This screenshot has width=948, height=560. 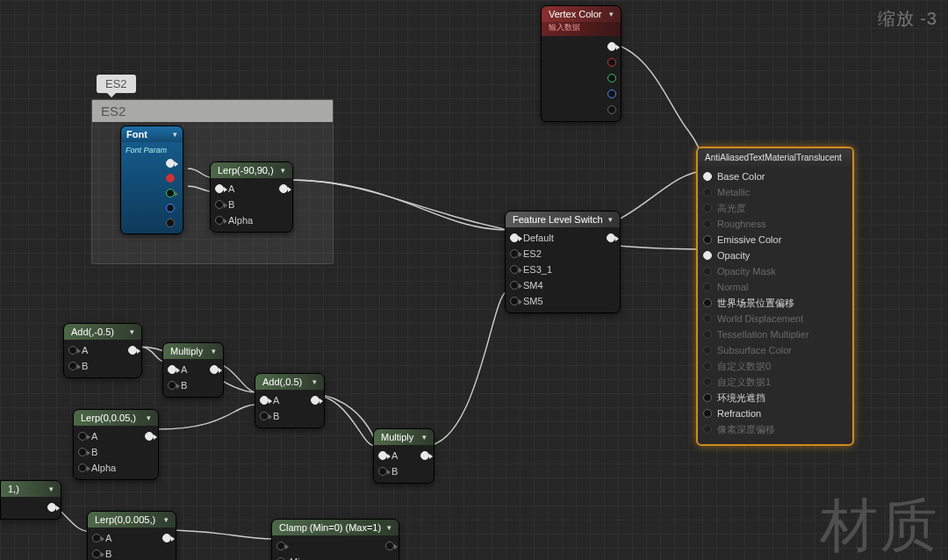 I want to click on watermark: 材质, so click(x=880, y=523).